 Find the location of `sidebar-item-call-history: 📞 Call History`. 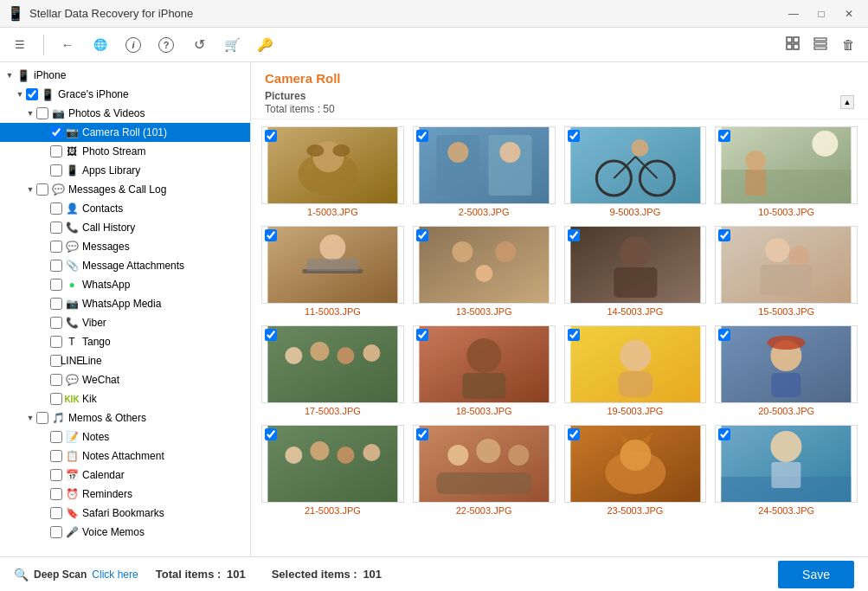

sidebar-item-call-history: 📞 Call History is located at coordinates (125, 228).